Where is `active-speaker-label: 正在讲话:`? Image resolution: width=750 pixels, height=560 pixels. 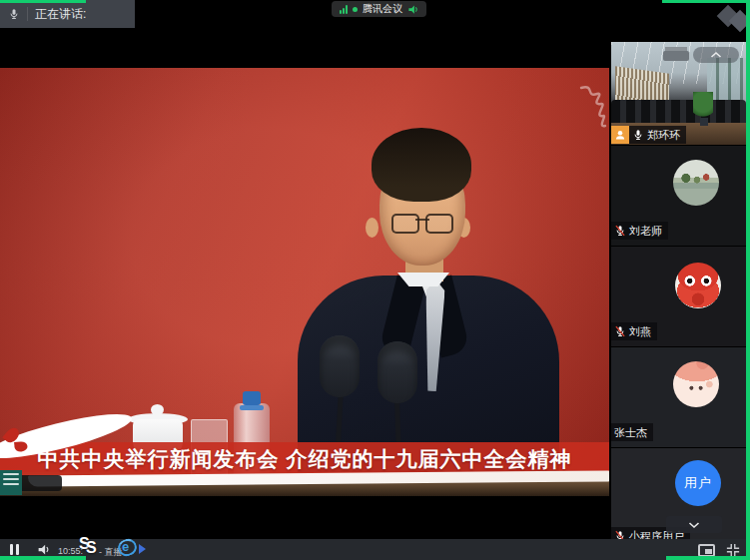
active-speaker-label: 正在讲话: is located at coordinates (60, 14).